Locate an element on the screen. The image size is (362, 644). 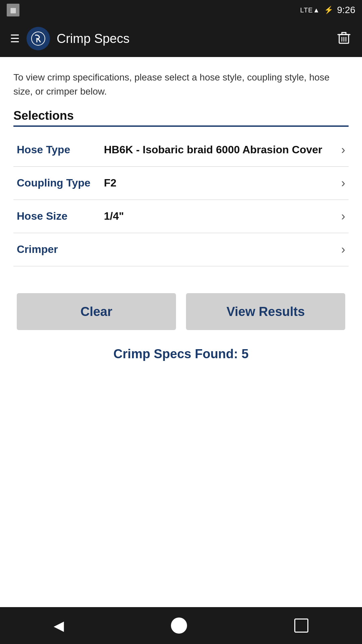
selections-divider is located at coordinates (181, 126).